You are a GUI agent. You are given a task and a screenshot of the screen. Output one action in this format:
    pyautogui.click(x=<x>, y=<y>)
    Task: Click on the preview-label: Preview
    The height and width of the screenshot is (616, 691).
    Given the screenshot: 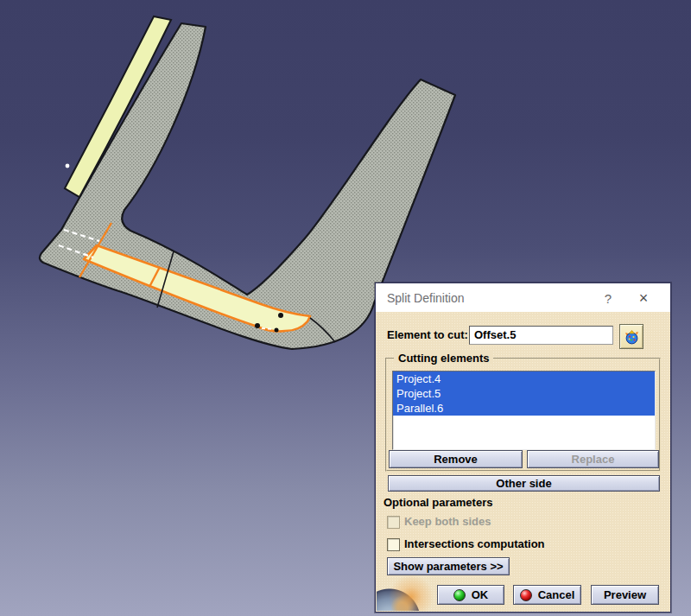 What is the action you would take?
    pyautogui.click(x=625, y=594)
    